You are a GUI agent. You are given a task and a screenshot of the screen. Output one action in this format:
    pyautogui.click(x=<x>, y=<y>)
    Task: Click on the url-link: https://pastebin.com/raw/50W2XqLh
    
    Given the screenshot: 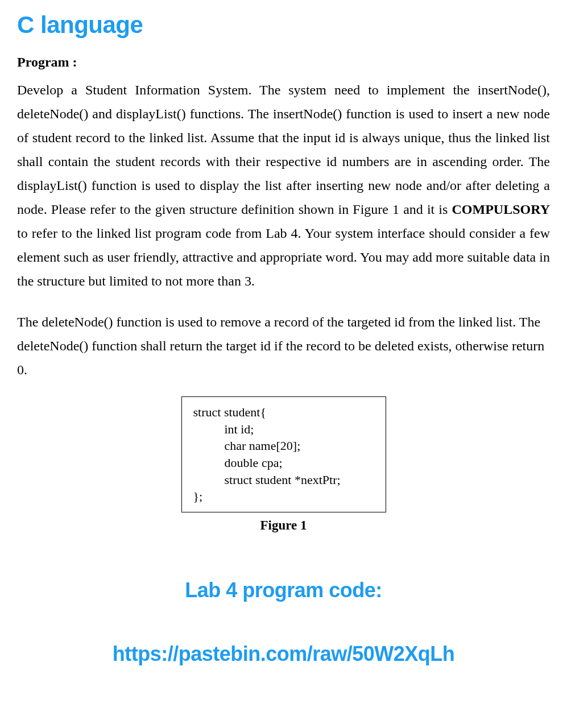 What is the action you would take?
    pyautogui.click(x=283, y=654)
    